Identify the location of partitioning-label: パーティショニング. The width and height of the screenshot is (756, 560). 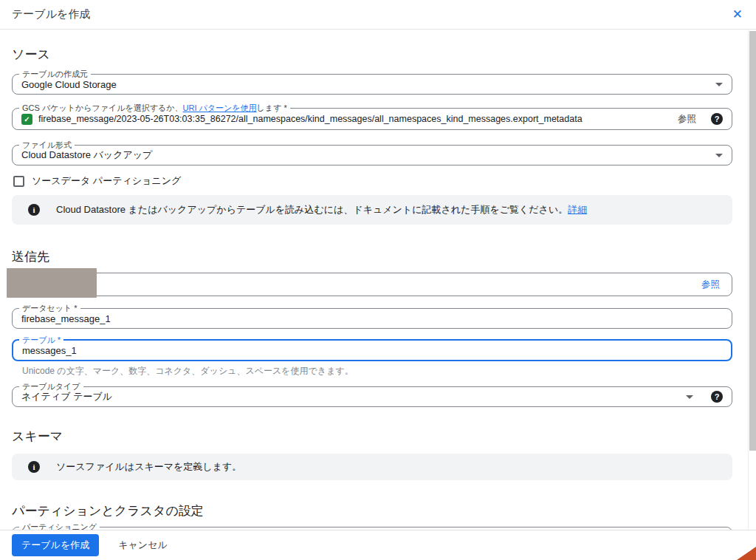
(59, 526).